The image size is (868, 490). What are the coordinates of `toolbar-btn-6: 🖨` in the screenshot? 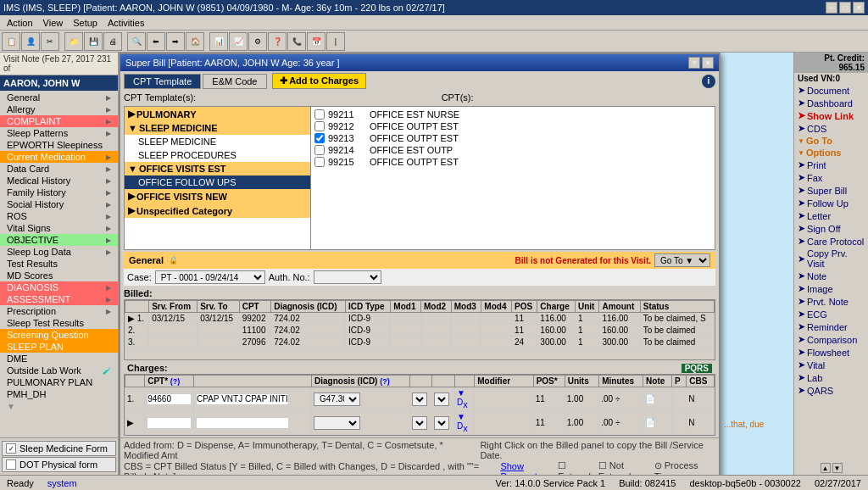 It's located at (113, 42).